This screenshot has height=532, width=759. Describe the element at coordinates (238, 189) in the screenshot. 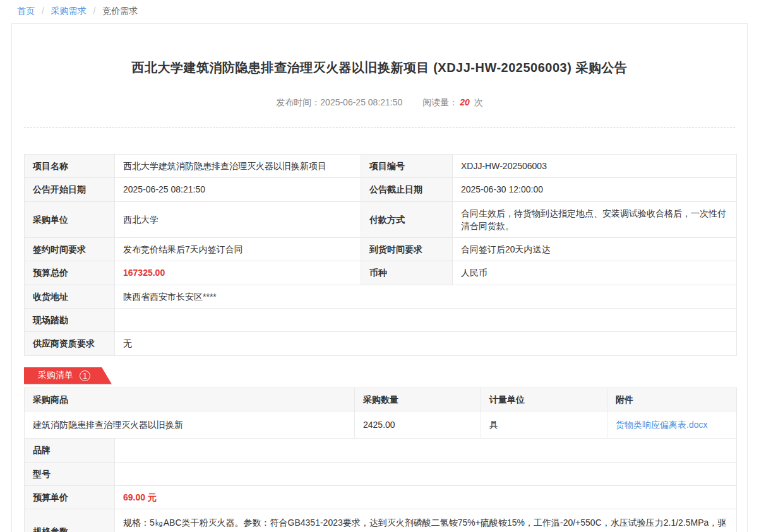

I see `field-value: 2025-06-25 08:21:50` at that location.